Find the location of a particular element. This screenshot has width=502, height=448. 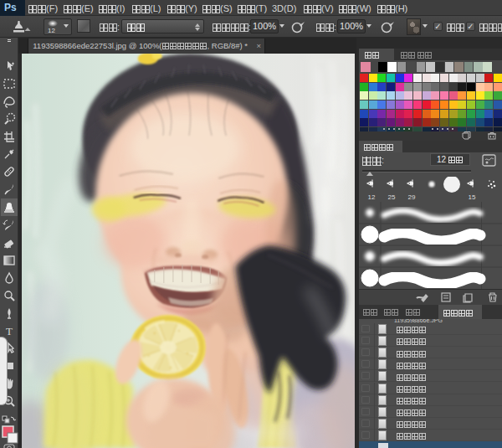

svg-text: 15 is located at coordinates (472, 198).